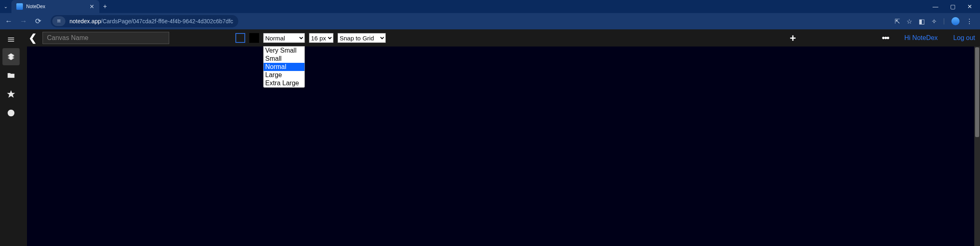 The height and width of the screenshot is (246, 980). Describe the element at coordinates (59, 21) in the screenshot. I see `site-info-icon` at that location.